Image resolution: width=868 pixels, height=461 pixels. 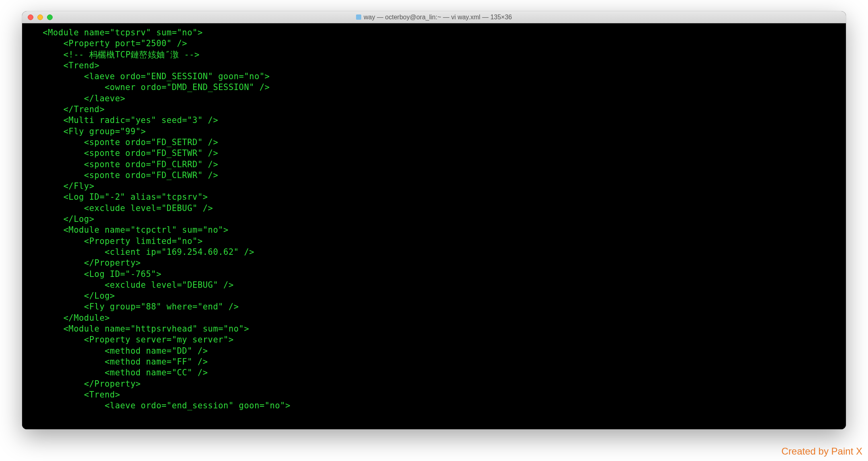 What do you see at coordinates (40, 17) in the screenshot?
I see `traffic-lights` at bounding box center [40, 17].